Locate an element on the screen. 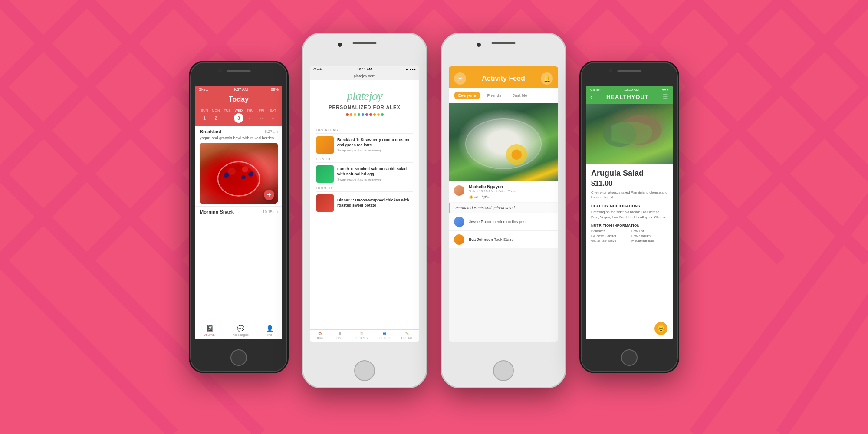 This screenshot has height=434, width=868. back-button: ‹ is located at coordinates (591, 97).